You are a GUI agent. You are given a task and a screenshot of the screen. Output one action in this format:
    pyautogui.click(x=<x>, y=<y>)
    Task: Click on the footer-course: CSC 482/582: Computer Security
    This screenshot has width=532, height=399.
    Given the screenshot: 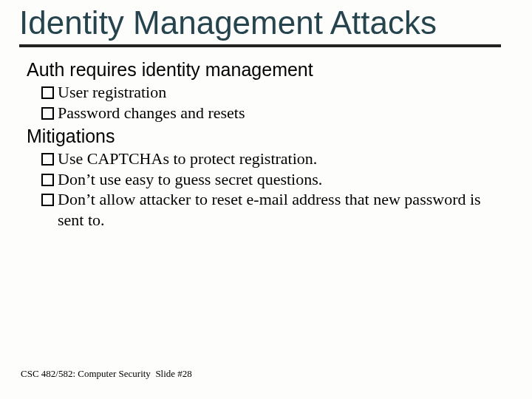 What is the action you would take?
    pyautogui.click(x=86, y=374)
    